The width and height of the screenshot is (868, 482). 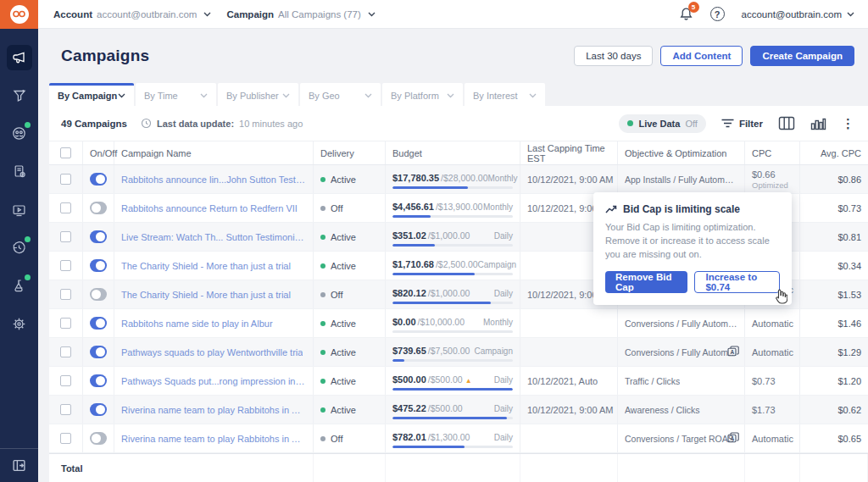 I want to click on column-header: Last Capping Time EST, so click(x=570, y=152).